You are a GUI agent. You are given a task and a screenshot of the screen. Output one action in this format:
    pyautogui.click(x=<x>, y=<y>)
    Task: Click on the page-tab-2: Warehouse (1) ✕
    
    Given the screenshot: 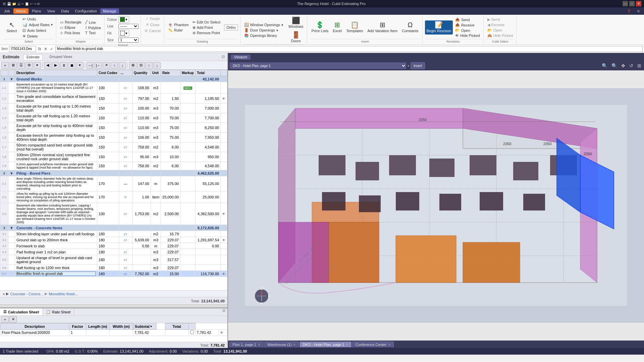 What is the action you would take?
    pyautogui.click(x=282, y=345)
    